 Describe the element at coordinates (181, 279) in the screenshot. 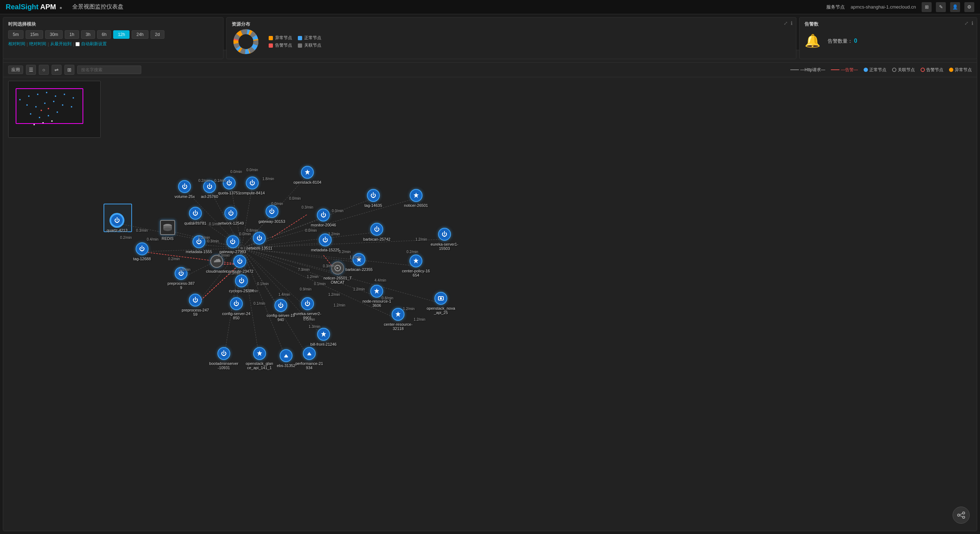

I see `node-preprocess-3879: ⏻ preprocess-3879` at that location.